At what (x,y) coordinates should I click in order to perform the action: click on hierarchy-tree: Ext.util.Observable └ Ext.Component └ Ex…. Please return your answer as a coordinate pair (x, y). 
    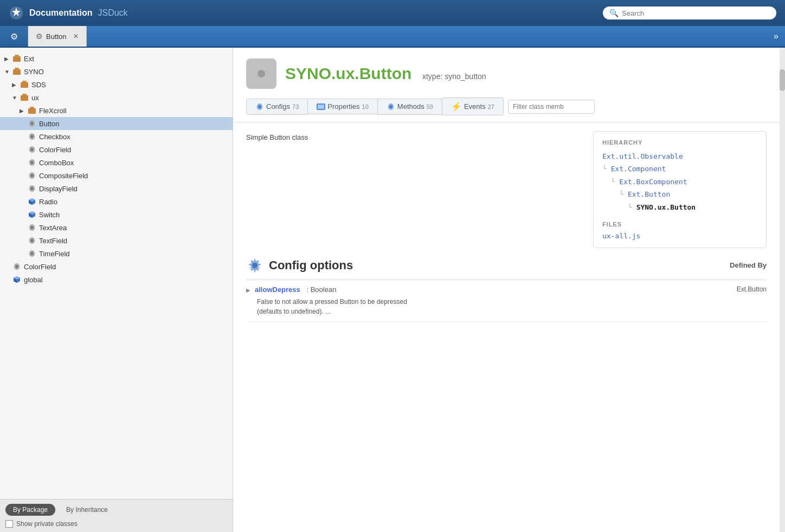
    Looking at the image, I should click on (680, 182).